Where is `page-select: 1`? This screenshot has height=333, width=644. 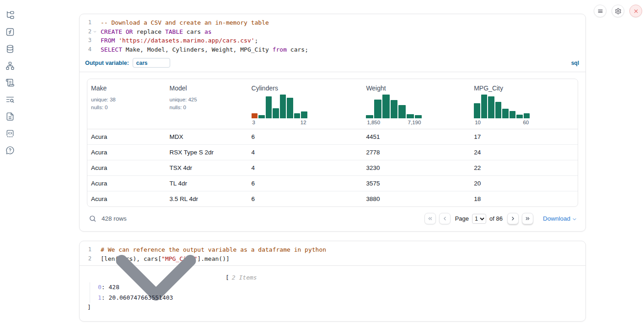
page-select: 1 is located at coordinates (479, 219).